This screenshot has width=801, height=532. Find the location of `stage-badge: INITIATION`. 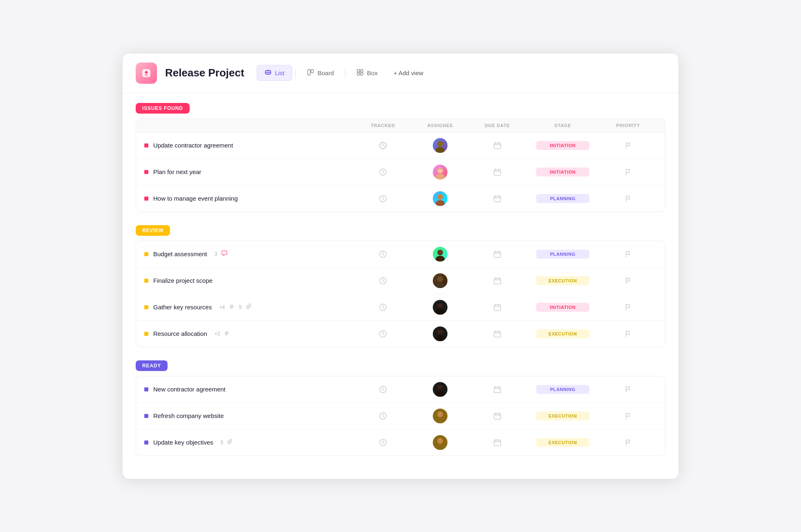

stage-badge: INITIATION is located at coordinates (563, 145).